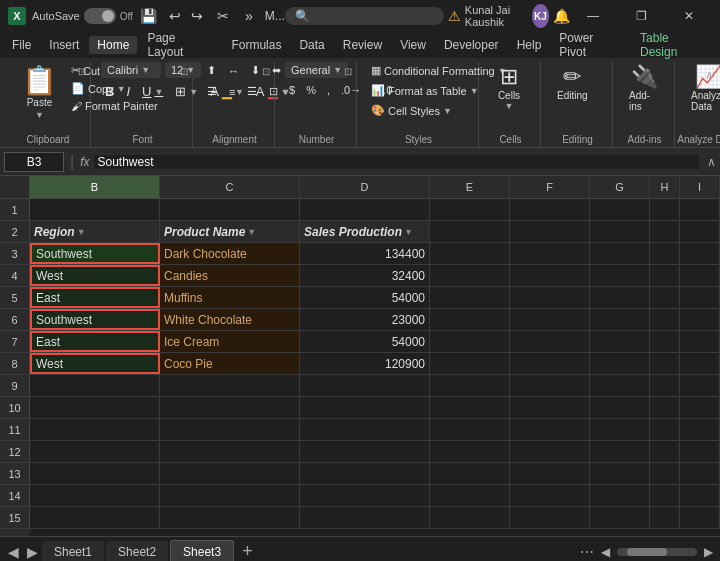 This screenshot has width=720, height=561. I want to click on cells-button: ⊞ Cells ▼, so click(509, 88).